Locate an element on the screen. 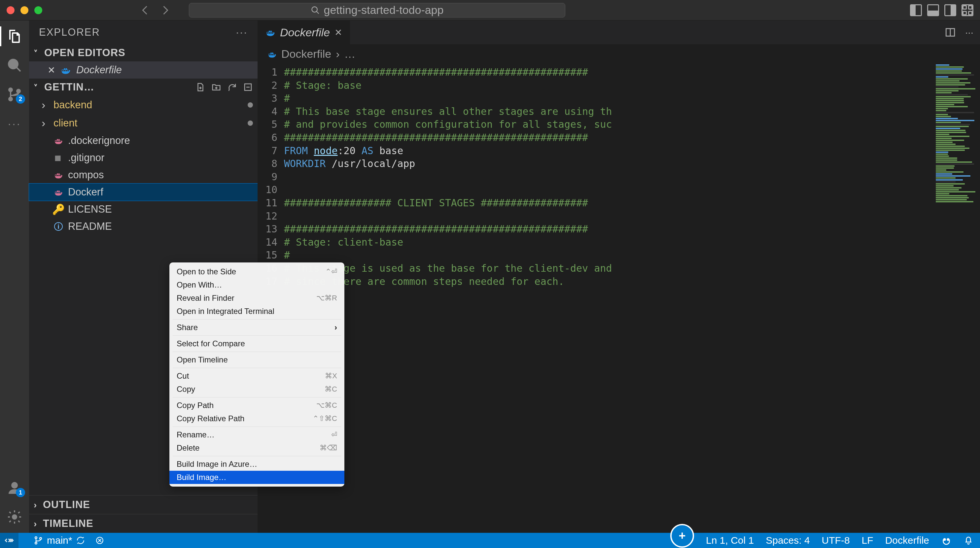 The image size is (980, 548). remote-indicator is located at coordinates (9, 540).